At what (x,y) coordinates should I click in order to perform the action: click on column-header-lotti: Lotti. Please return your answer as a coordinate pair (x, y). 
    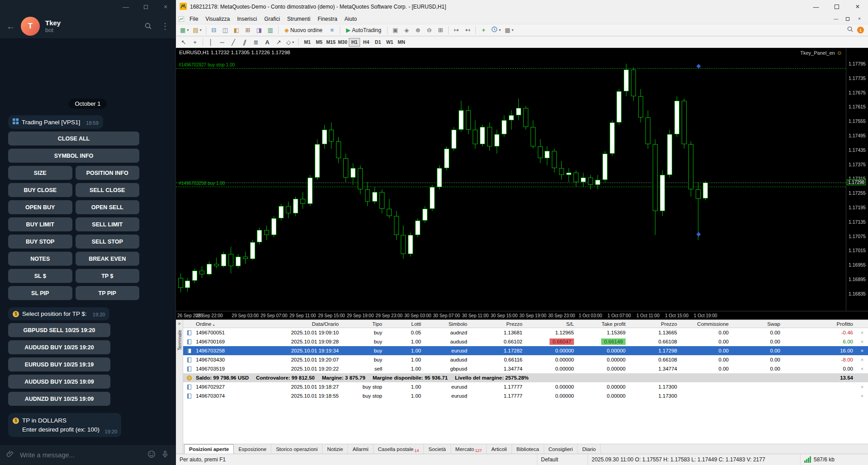
    Looking at the image, I should click on (404, 324).